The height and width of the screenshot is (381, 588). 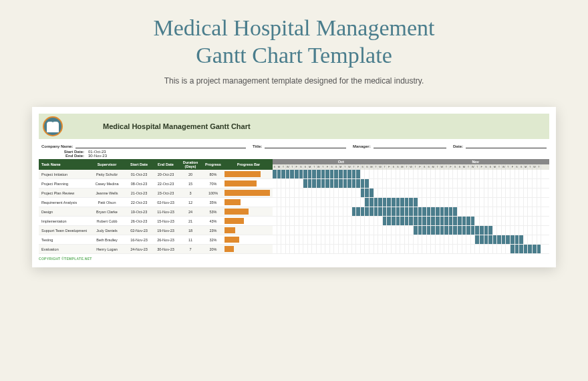 What do you see at coordinates (166, 203) in the screenshot?
I see `task-end: 02-Nov-23` at bounding box center [166, 203].